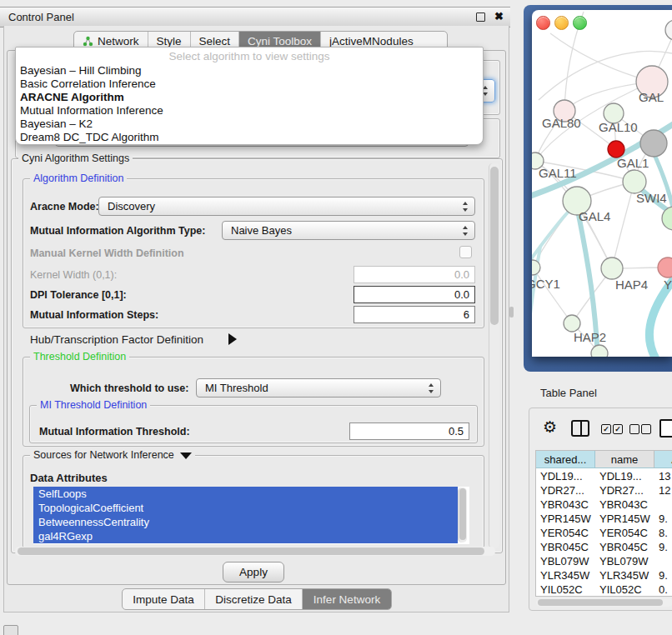  What do you see at coordinates (580, 428) in the screenshot?
I see `split-columns-icon` at bounding box center [580, 428].